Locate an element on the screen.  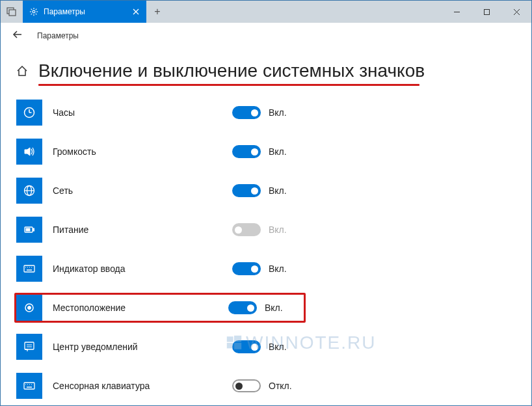
setting-row-inner: Центр уведомленийВкл. is located at coordinates (160, 347).